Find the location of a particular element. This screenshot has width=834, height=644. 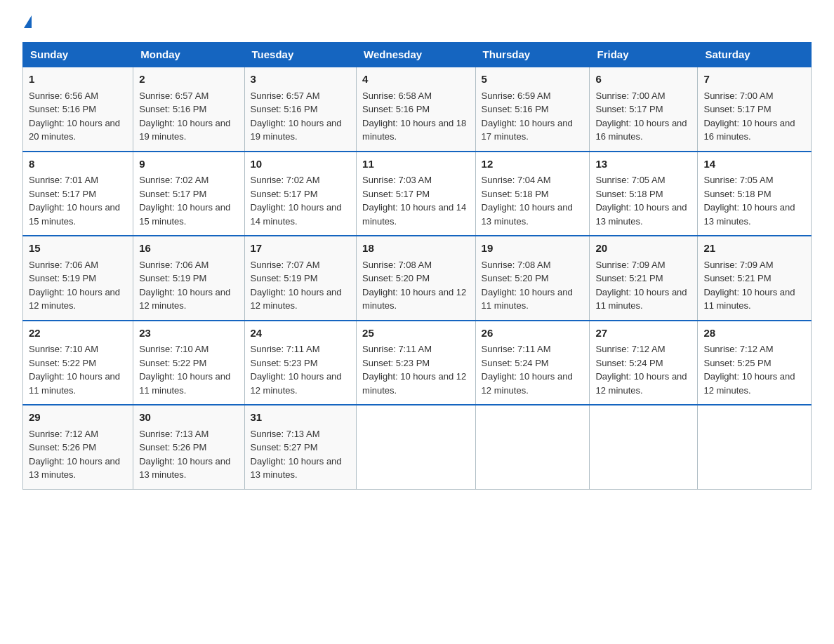

day-number: 26 is located at coordinates (533, 334).